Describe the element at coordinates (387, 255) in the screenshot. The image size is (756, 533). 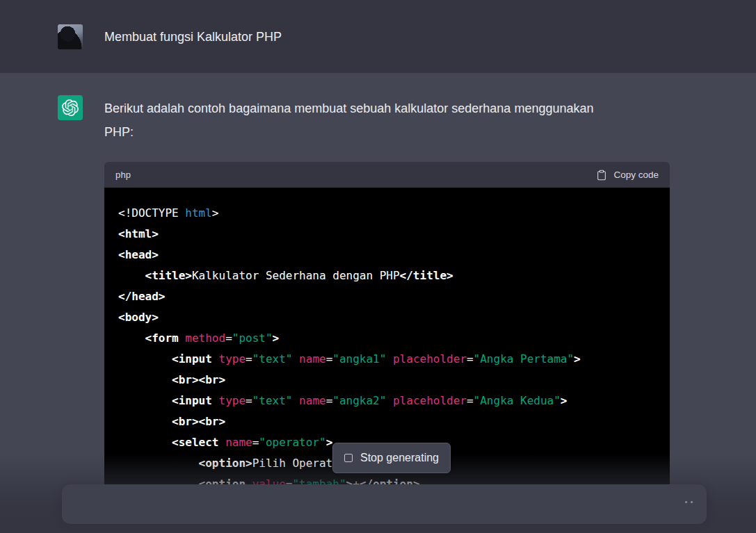
I see `code-line: <head>` at that location.